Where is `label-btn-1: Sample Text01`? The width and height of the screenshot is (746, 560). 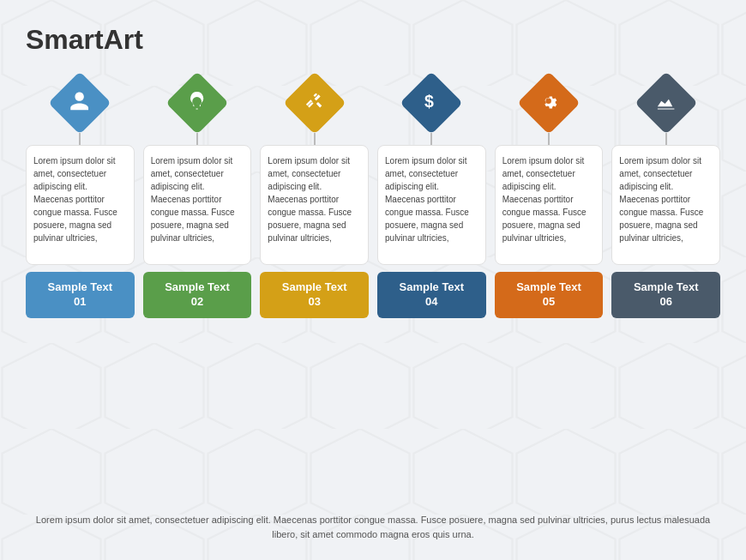 label-btn-1: Sample Text01 is located at coordinates (81, 295).